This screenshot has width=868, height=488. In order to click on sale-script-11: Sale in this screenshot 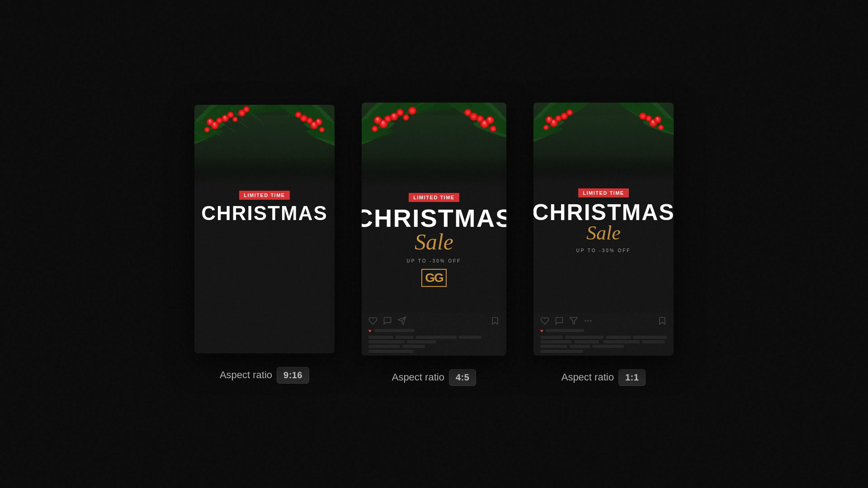, I will do `click(604, 233)`.